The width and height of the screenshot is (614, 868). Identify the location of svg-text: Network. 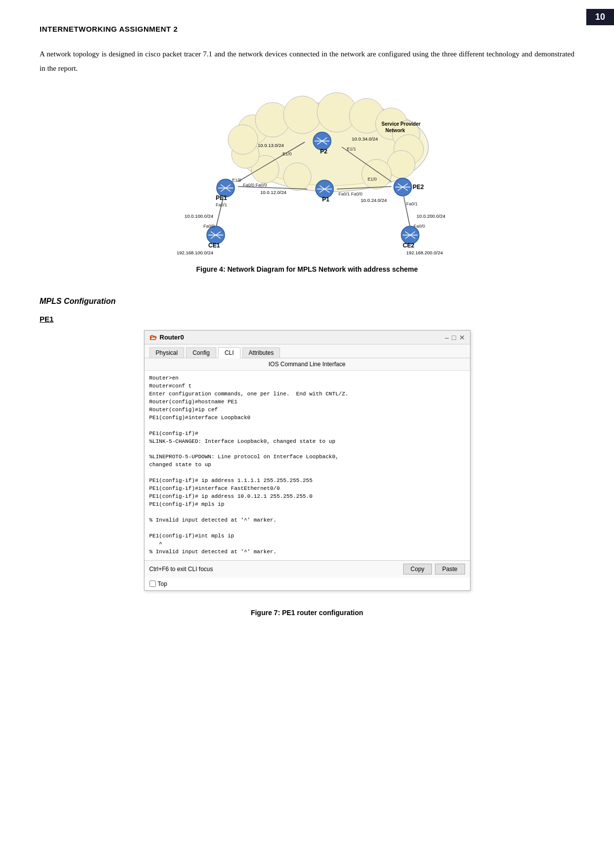
(395, 131).